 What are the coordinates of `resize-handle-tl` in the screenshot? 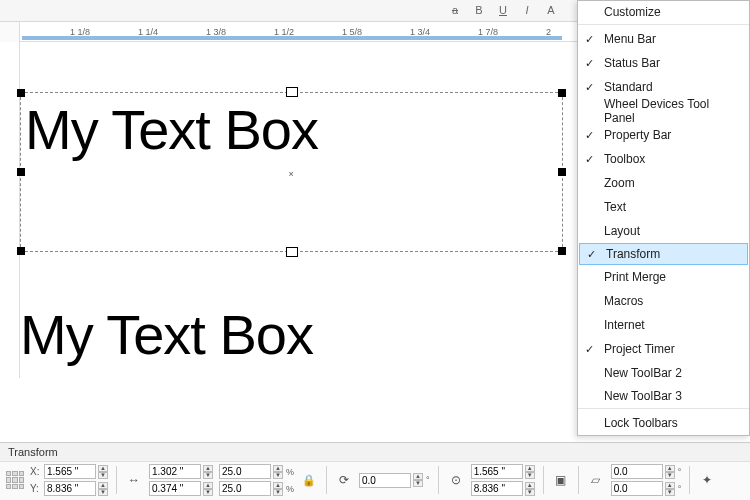 It's located at (21, 93).